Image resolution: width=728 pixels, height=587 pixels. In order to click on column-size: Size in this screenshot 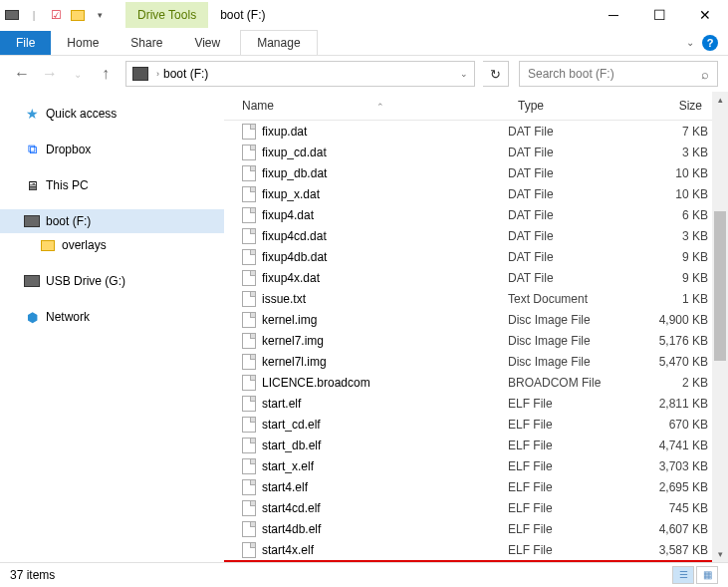, I will do `click(669, 106)`.